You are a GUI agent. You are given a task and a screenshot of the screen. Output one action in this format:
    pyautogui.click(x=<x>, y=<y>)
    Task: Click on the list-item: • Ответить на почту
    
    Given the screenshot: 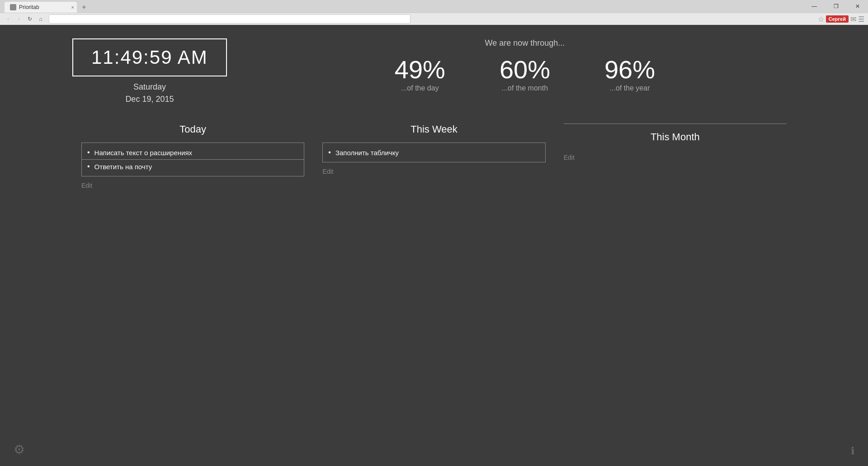 What is the action you would take?
    pyautogui.click(x=193, y=166)
    